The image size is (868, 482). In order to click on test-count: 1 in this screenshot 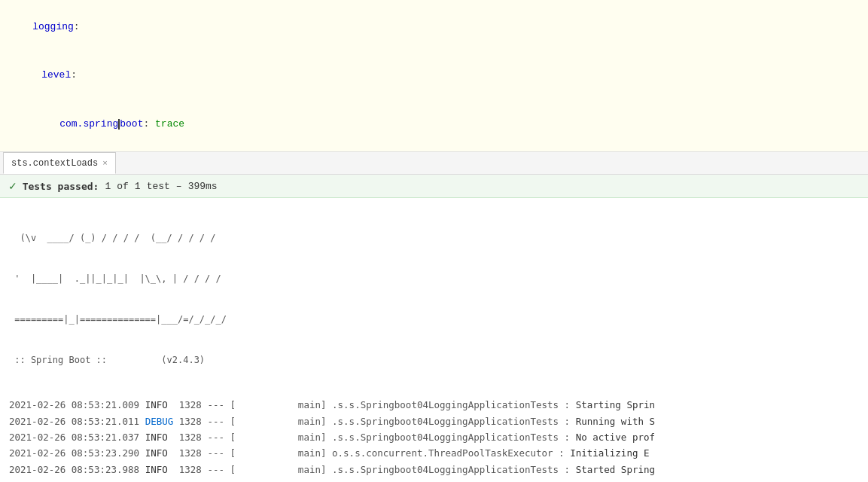, I will do `click(108, 187)`.